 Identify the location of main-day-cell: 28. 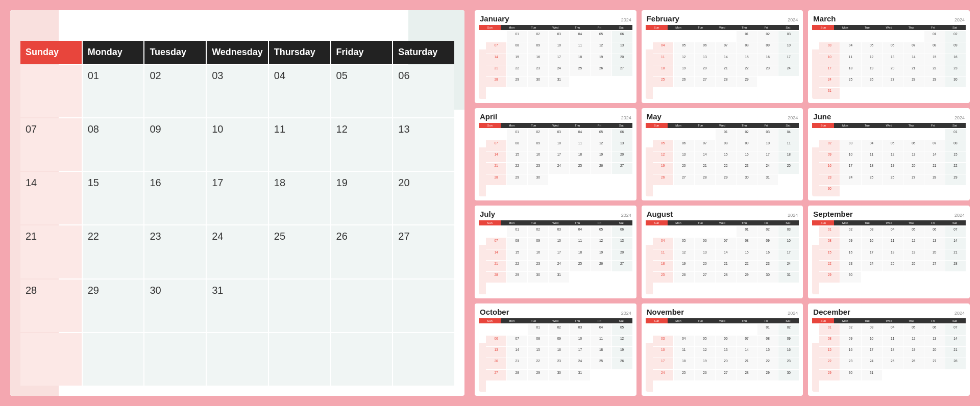
(51, 306).